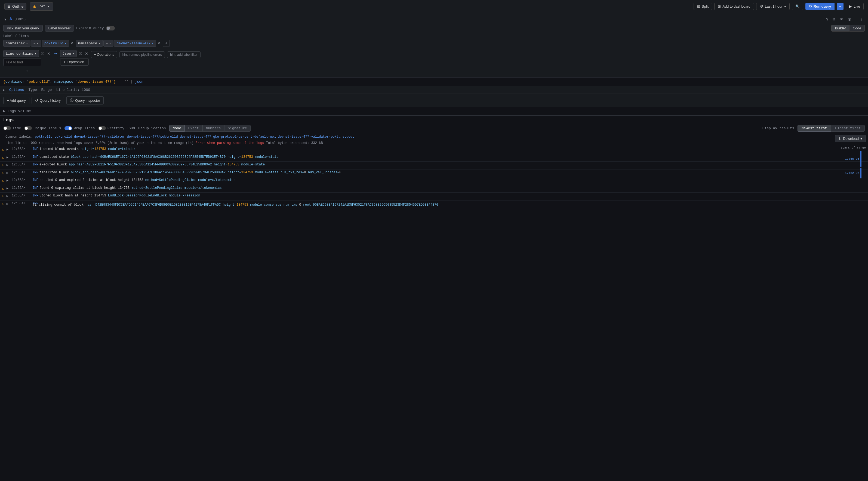 This screenshot has height=481, width=868. Describe the element at coordinates (857, 28) in the screenshot. I see `code-button: Code` at that location.